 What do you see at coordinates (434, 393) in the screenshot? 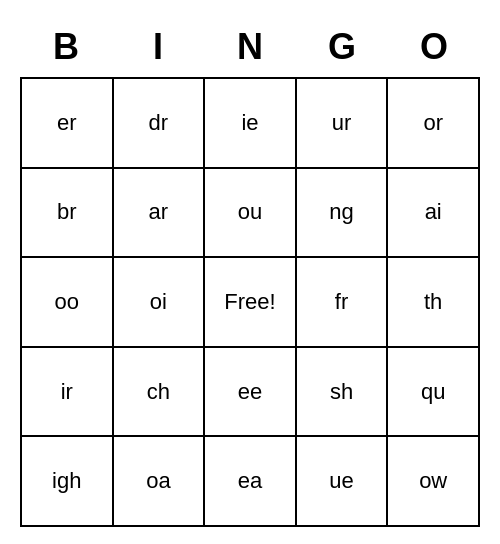
I see `grid-cell-r3-c4: qu` at bounding box center [434, 393].